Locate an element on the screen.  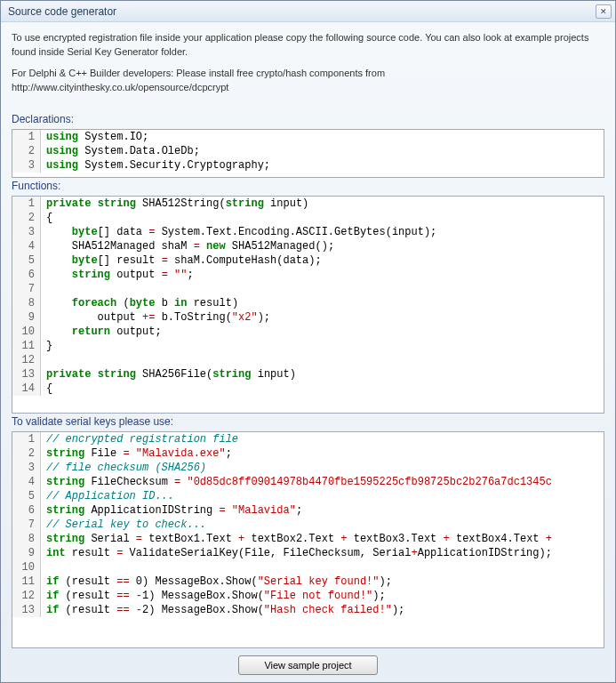
declarations-code: 1using System.IO;2using System.Data.OleD… is located at coordinates (308, 151).